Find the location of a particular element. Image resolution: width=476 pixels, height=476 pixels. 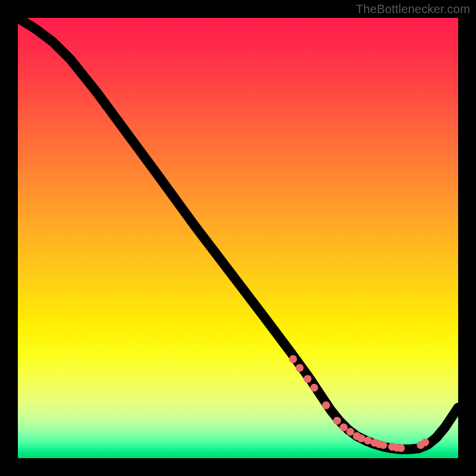

highlight-dots-group is located at coordinates (359, 403).